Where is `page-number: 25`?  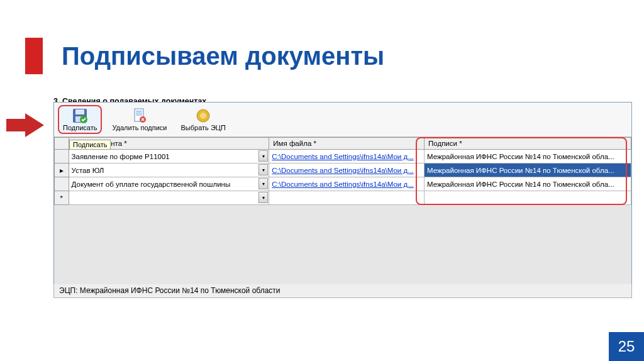 page-number: 25 is located at coordinates (626, 347).